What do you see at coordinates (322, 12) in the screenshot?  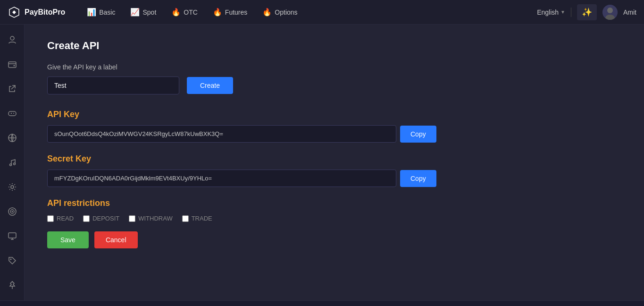 I see `topnav: PayBitoPro 📊 Basic 📈 Spot 🔥 OTC 🔥 Future…` at bounding box center [322, 12].